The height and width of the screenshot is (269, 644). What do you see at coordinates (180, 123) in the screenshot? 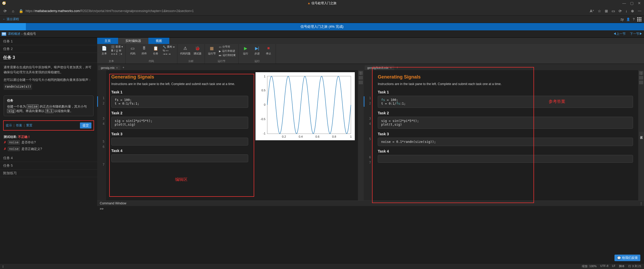
I see `code-cell-2: sig = sin(2*pi*5*t); plot(t,sig)` at bounding box center [180, 123].